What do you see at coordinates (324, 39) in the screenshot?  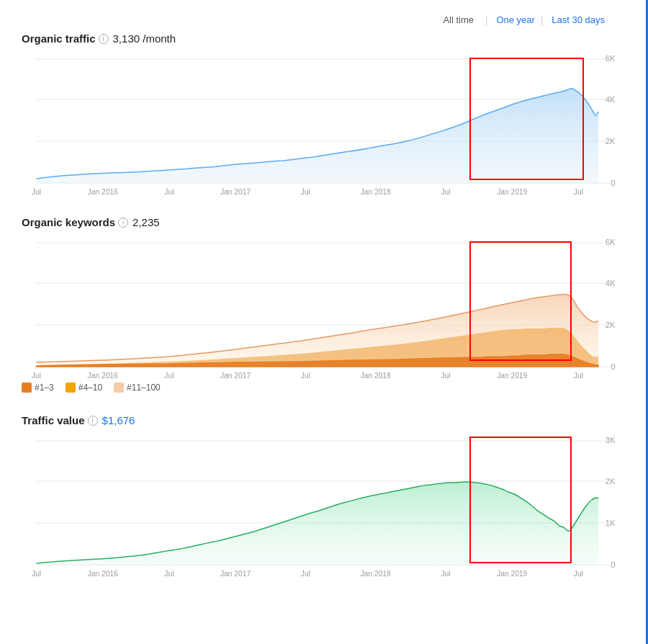 I see `organic-traffic-header: Organic traffic i 3,130 /month` at bounding box center [324, 39].